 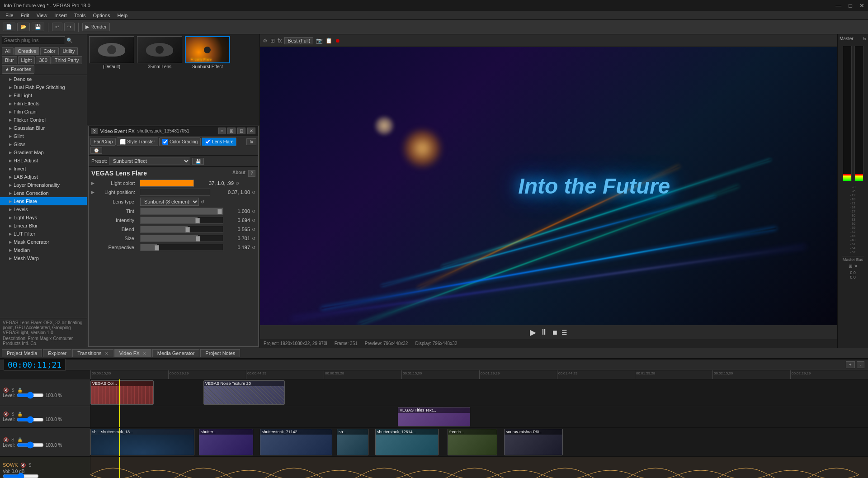 I want to click on audio-solo: S, so click(x=30, y=465).